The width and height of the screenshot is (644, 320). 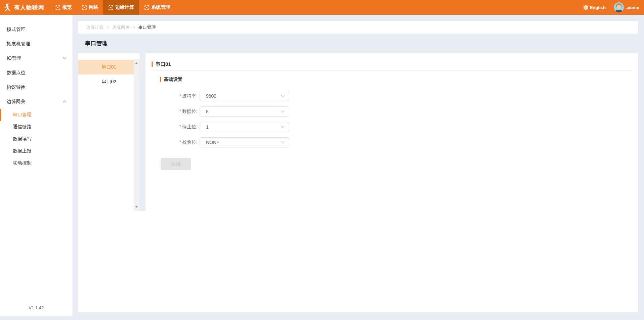 What do you see at coordinates (36, 101) in the screenshot?
I see `sidebar-item-edge-gateway: 边缘网关` at bounding box center [36, 101].